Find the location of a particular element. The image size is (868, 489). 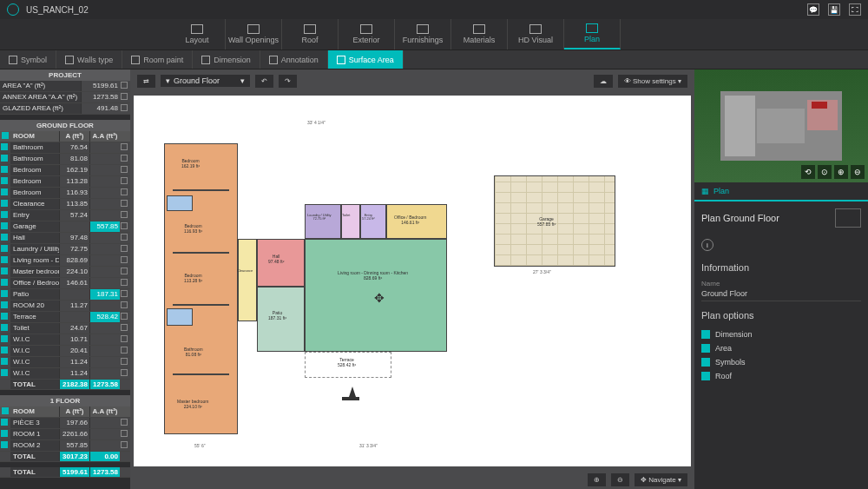

floor-selector: ▾Ground Floor▾ is located at coordinates (205, 81).